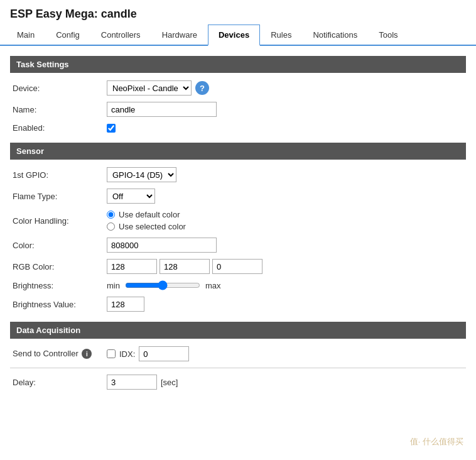 The height and width of the screenshot is (460, 476). Describe the element at coordinates (111, 128) in the screenshot. I see `enabled-checkbox` at that location.